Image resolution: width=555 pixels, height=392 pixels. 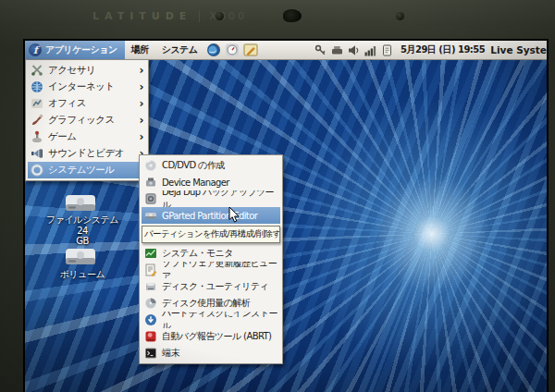 What do you see at coordinates (292, 16) in the screenshot?
I see `screen-latch` at bounding box center [292, 16].